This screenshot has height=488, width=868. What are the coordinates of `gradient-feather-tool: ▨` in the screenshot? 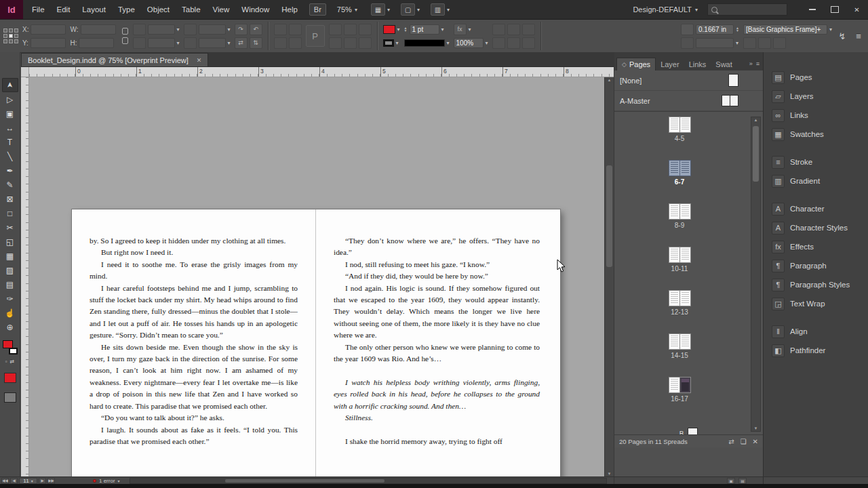 It's located at (10, 270).